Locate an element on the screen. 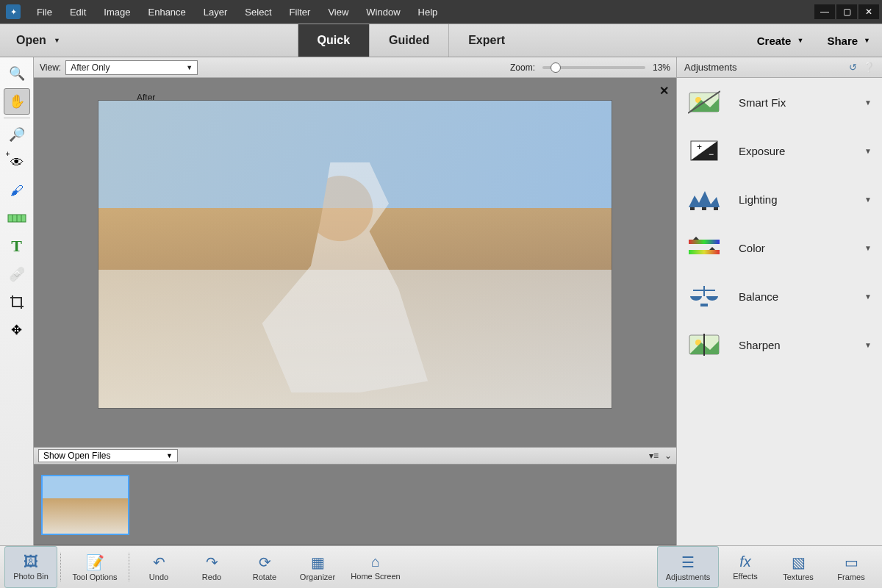  tab-quick: Quick is located at coordinates (334, 40).